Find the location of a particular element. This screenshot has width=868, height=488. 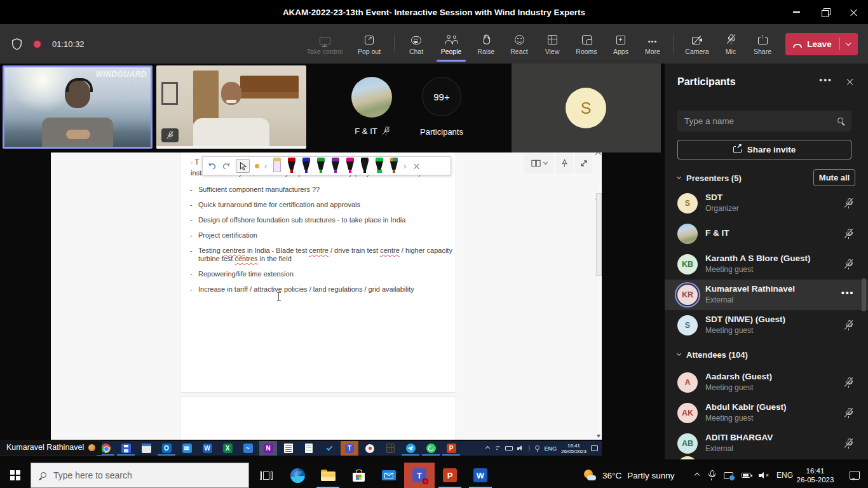

battery-icon is located at coordinates (746, 475).